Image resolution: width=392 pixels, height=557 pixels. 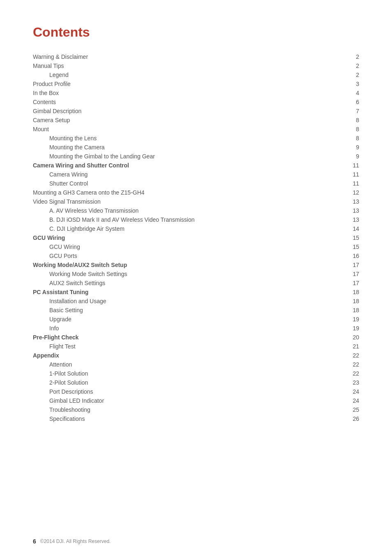 I want to click on toc-item-label: Mounting the Lens, so click(x=188, y=138).